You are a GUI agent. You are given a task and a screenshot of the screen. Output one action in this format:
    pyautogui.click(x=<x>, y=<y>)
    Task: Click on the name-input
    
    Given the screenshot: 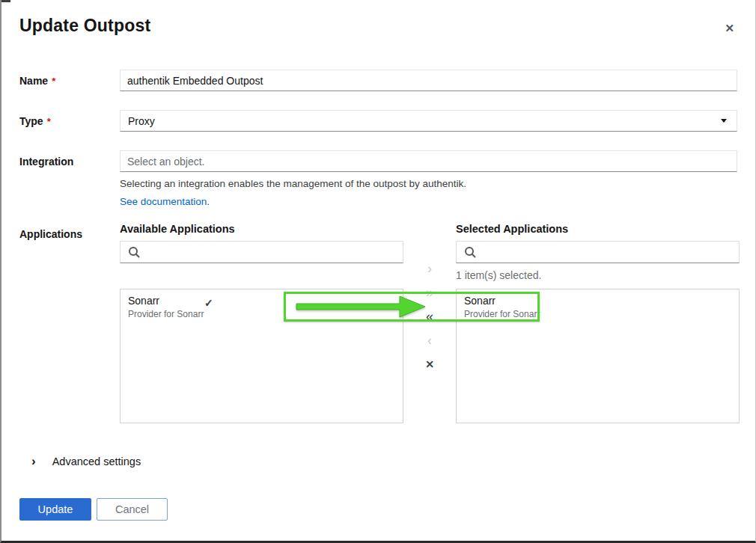 What is the action you would take?
    pyautogui.click(x=428, y=81)
    